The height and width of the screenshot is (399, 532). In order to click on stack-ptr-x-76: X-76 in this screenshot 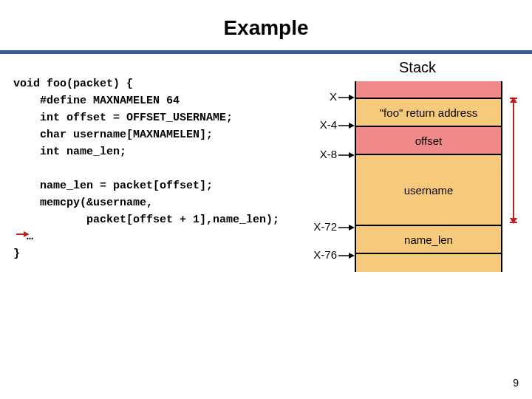, I will do `click(322, 254)`.